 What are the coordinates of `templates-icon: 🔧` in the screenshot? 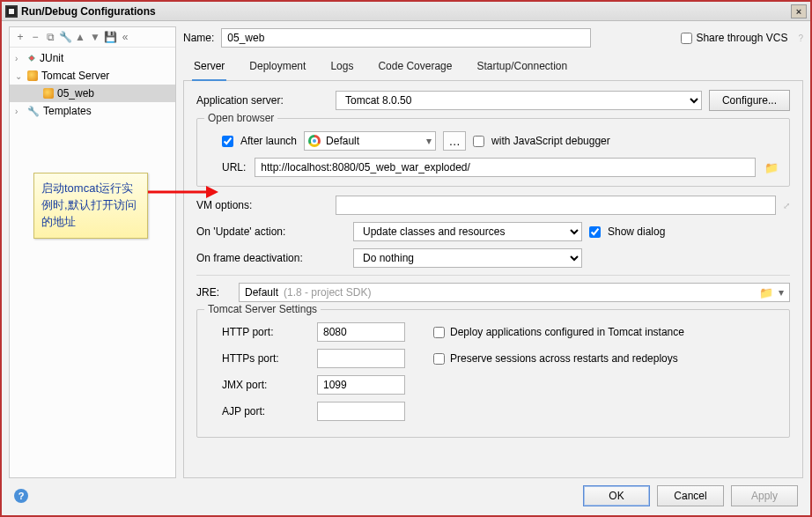 It's located at (33, 111).